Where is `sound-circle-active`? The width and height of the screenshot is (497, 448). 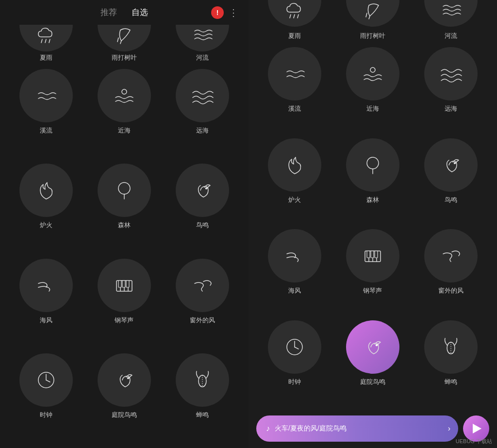 sound-circle-active is located at coordinates (373, 347).